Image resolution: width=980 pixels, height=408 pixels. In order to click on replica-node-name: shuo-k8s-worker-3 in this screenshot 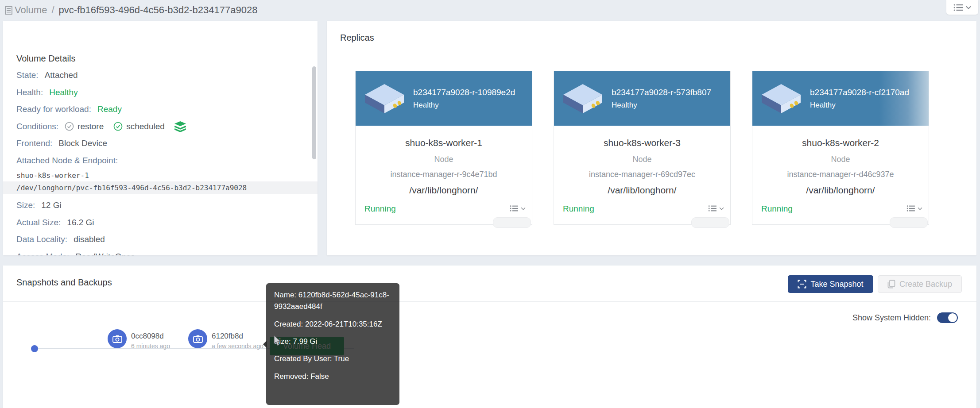, I will do `click(642, 143)`.